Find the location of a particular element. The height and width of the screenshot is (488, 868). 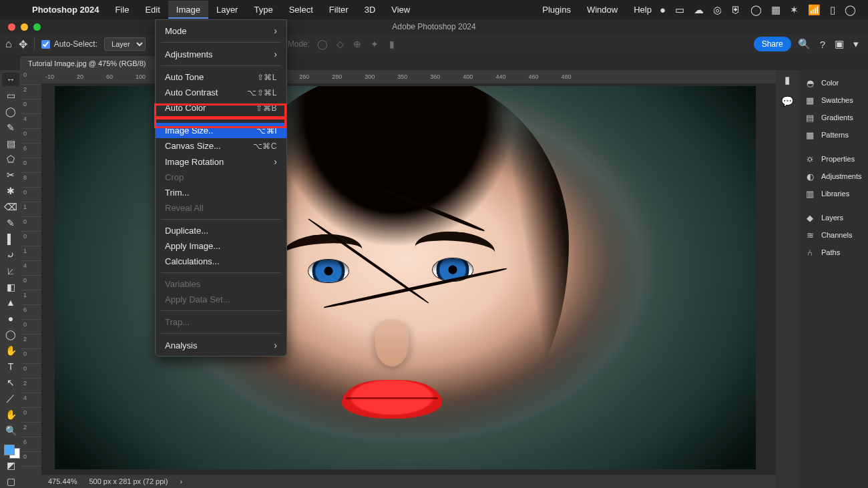

search-icon: 🔍 is located at coordinates (804, 44).